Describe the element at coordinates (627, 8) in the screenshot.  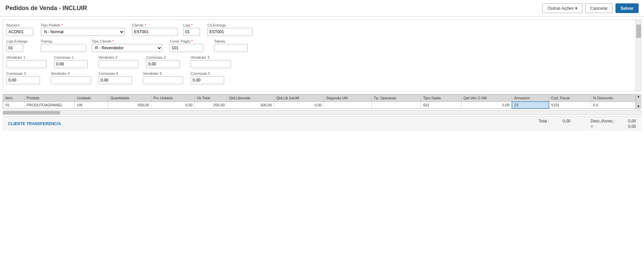
I see `salvar-button: Salvar` at that location.